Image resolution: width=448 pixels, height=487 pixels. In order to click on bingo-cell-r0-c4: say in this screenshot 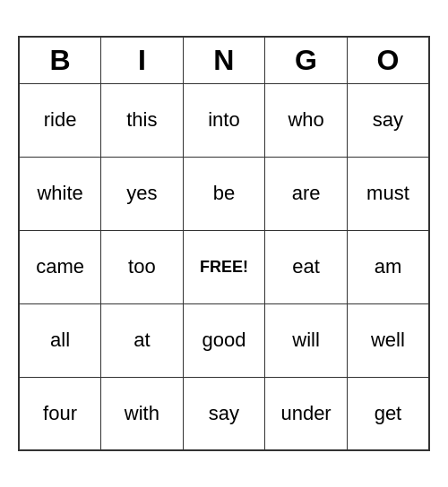, I will do `click(388, 120)`.